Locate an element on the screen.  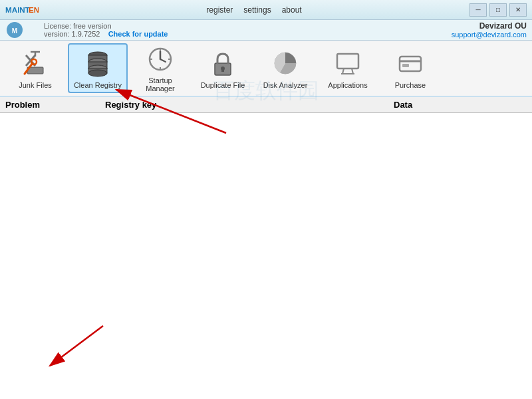
titlebar-nav: register settings about is located at coordinates (254, 10).